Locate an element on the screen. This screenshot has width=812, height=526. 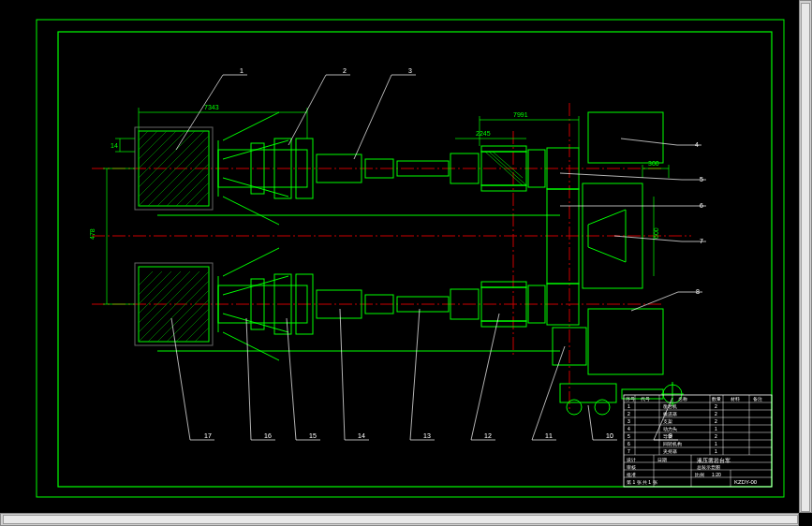
designed-label: 设计 is located at coordinates (631, 460).